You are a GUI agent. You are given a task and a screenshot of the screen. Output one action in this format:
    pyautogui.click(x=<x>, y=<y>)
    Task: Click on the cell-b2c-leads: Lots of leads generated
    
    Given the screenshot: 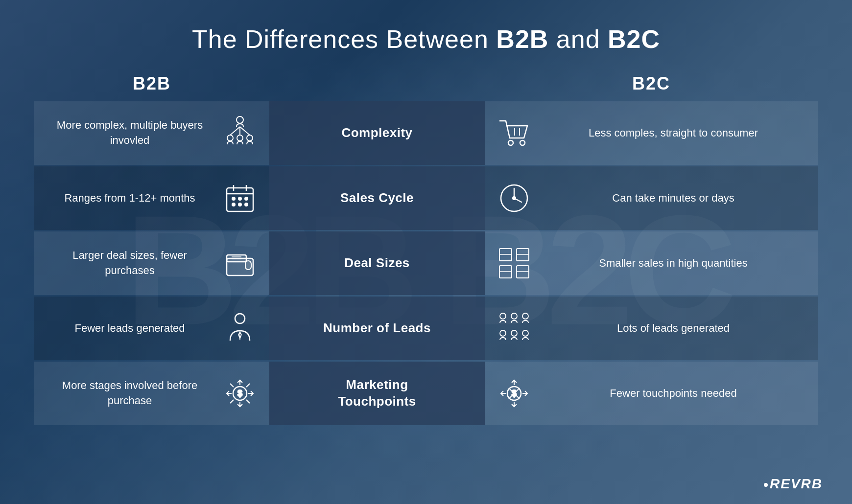 What is the action you would take?
    pyautogui.click(x=651, y=328)
    